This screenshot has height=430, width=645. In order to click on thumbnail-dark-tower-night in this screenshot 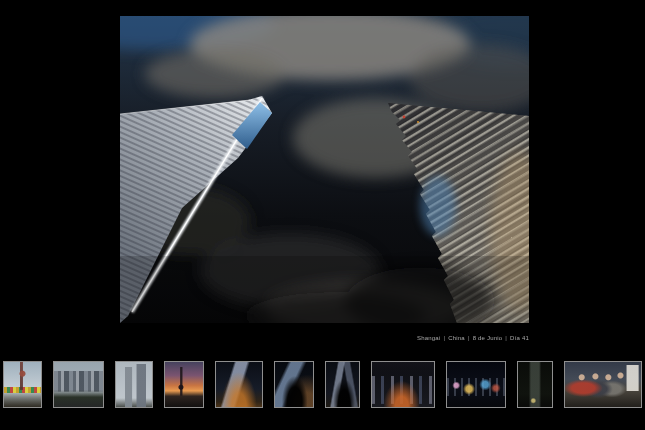, I will do `click(535, 384)`.